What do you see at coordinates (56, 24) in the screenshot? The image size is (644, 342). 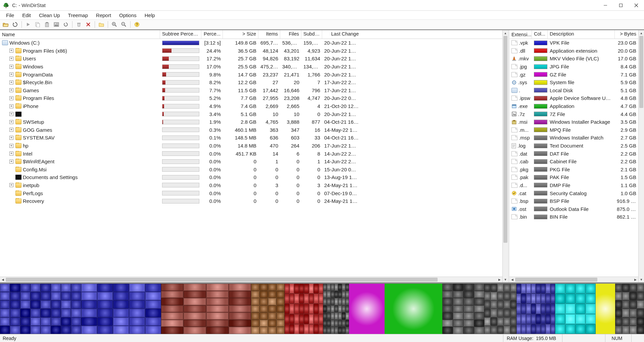 I see `toolbar-image-button` at bounding box center [56, 24].